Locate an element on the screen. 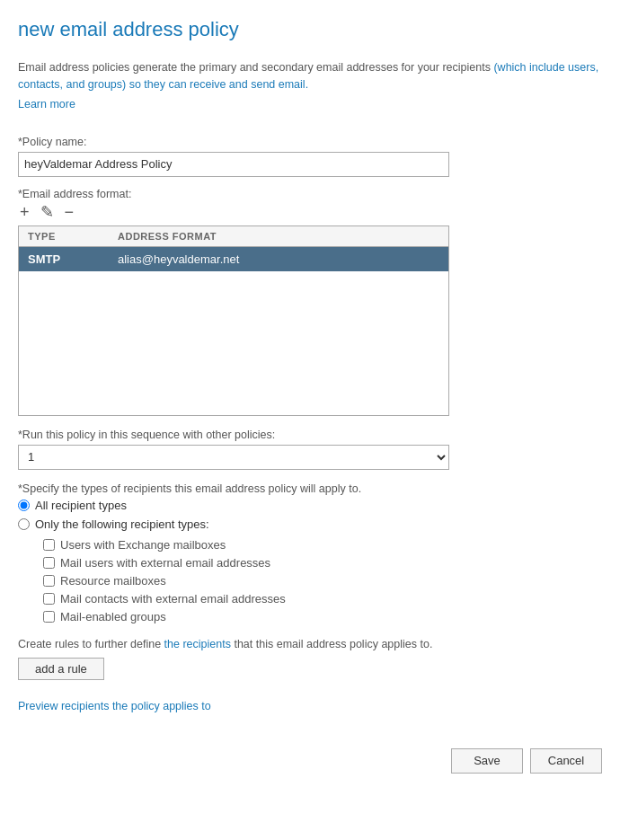  checkbox-users-exchange: Users with Exchange mailboxes is located at coordinates (323, 544).